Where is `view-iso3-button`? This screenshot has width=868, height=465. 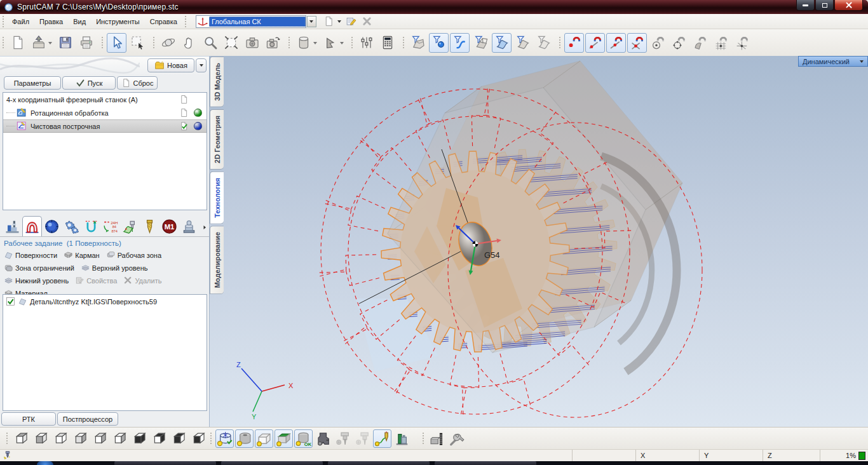 view-iso3-button is located at coordinates (178, 438).